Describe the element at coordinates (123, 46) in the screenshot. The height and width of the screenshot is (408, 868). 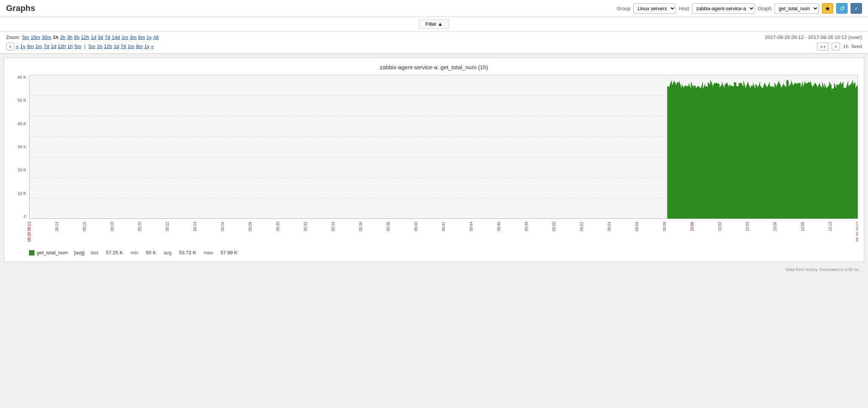
I see `nav-7d-fwd: 7d` at that location.